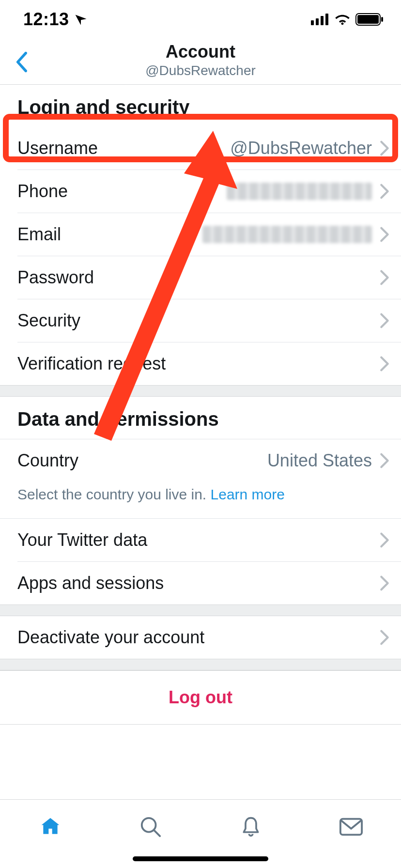  I want to click on row-label: Your Twitter data, so click(82, 540).